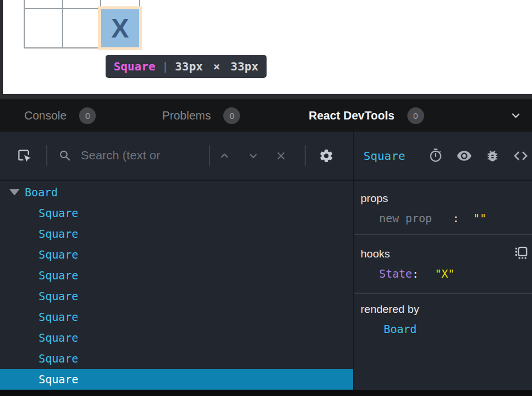 Image resolution: width=532 pixels, height=396 pixels. I want to click on inspected-component-header: Square, so click(443, 156).